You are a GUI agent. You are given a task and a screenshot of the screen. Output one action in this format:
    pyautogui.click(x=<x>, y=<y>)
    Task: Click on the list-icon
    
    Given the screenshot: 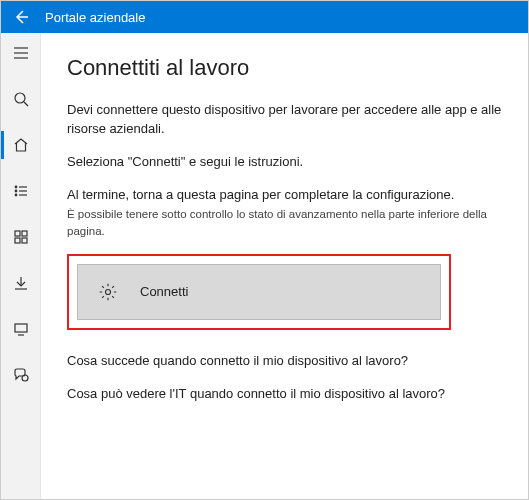 What is the action you would take?
    pyautogui.click(x=21, y=191)
    